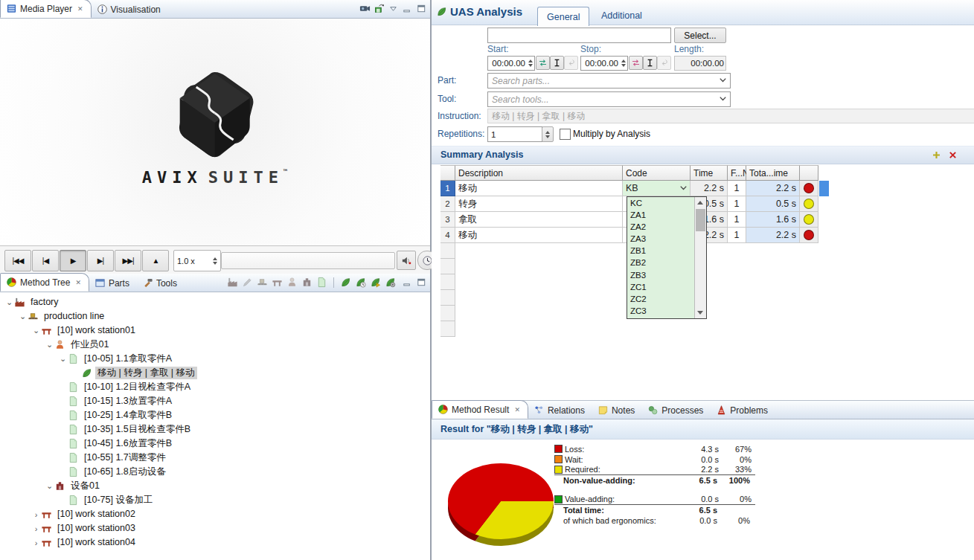  Describe the element at coordinates (232, 283) in the screenshot. I see `factory-icon` at that location.